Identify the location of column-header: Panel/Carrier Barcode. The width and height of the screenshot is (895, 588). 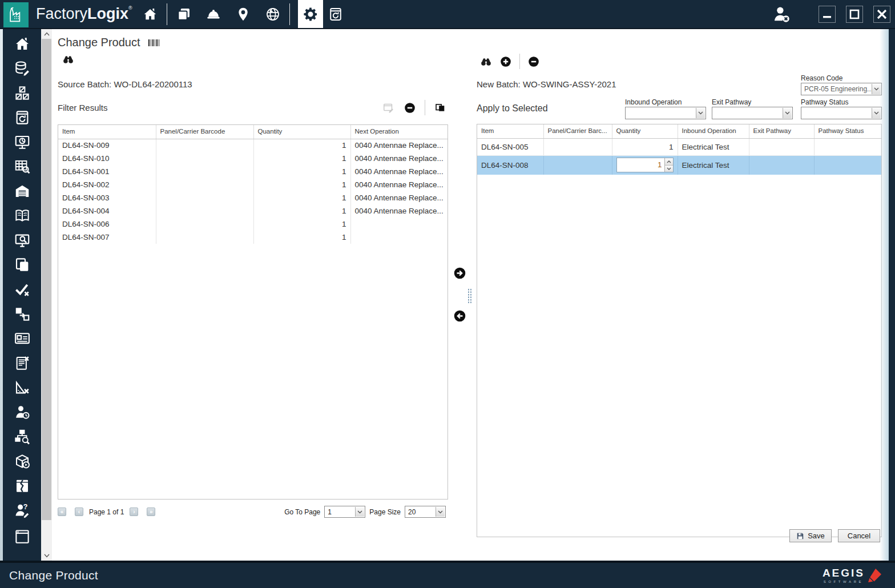
(204, 132).